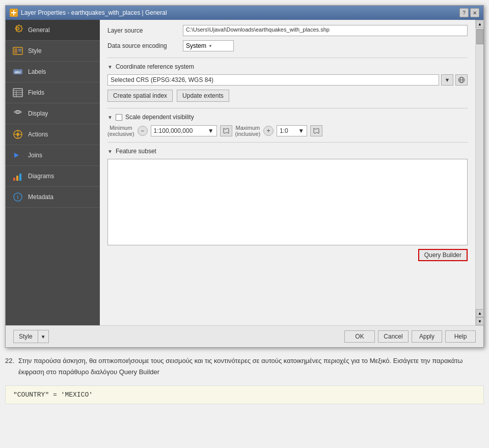  Describe the element at coordinates (287, 80) in the screenshot. I see `crs-input-row: Selected CRS (EPSG:4326, WGS 84) ▼` at that location.